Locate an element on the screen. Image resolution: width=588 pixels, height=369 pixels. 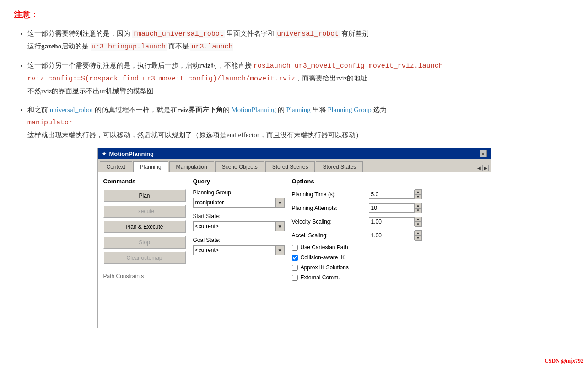
planning-attempts-input is located at coordinates (392, 208).